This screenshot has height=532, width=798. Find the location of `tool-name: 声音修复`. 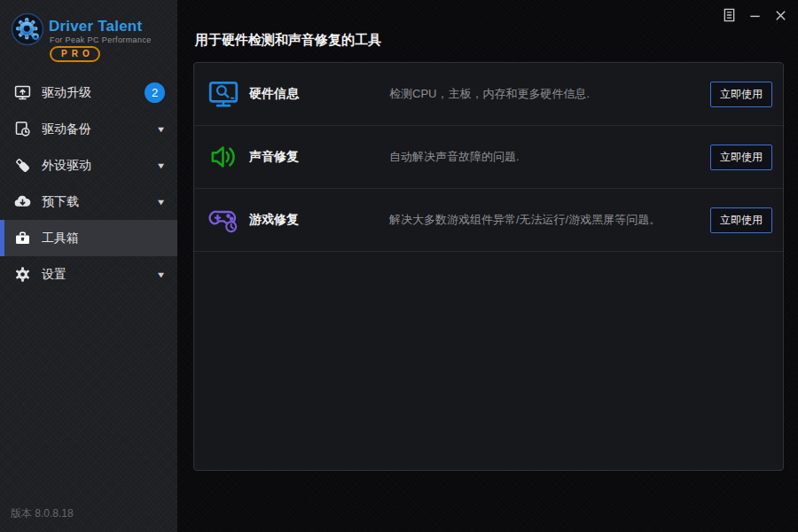

tool-name: 声音修复 is located at coordinates (319, 157).